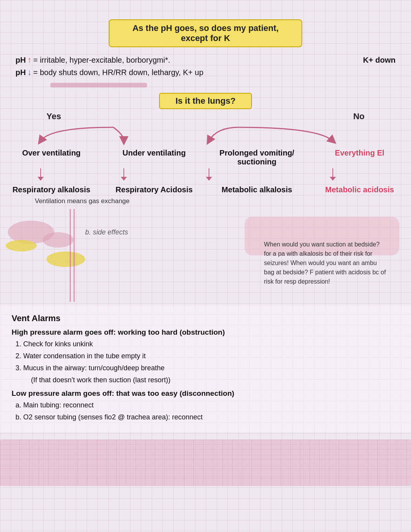 This screenshot has height=532, width=411. Describe the element at coordinates (206, 101) in the screenshot. I see `lungs-question-section: Is it the lungs?` at that location.